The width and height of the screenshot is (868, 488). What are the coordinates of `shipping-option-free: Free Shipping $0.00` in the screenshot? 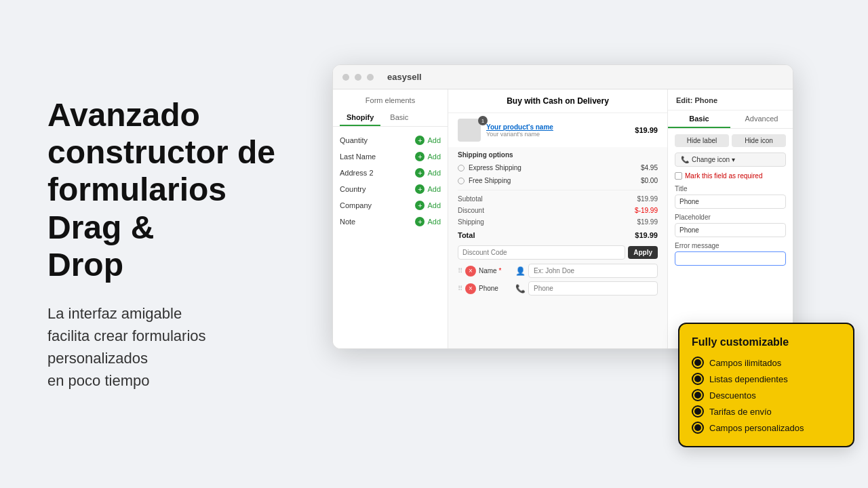 It's located at (557, 180).